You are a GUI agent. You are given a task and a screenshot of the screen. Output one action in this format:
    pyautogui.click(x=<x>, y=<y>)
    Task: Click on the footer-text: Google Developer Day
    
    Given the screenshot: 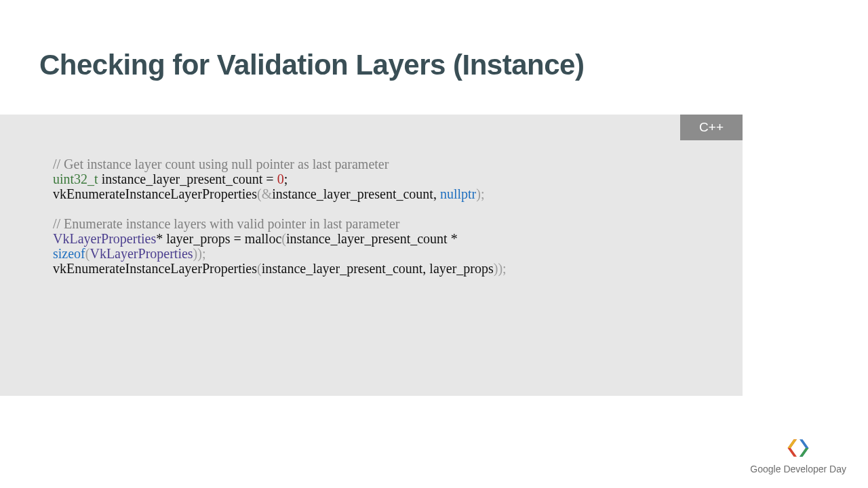 What is the action you would take?
    pyautogui.click(x=798, y=469)
    